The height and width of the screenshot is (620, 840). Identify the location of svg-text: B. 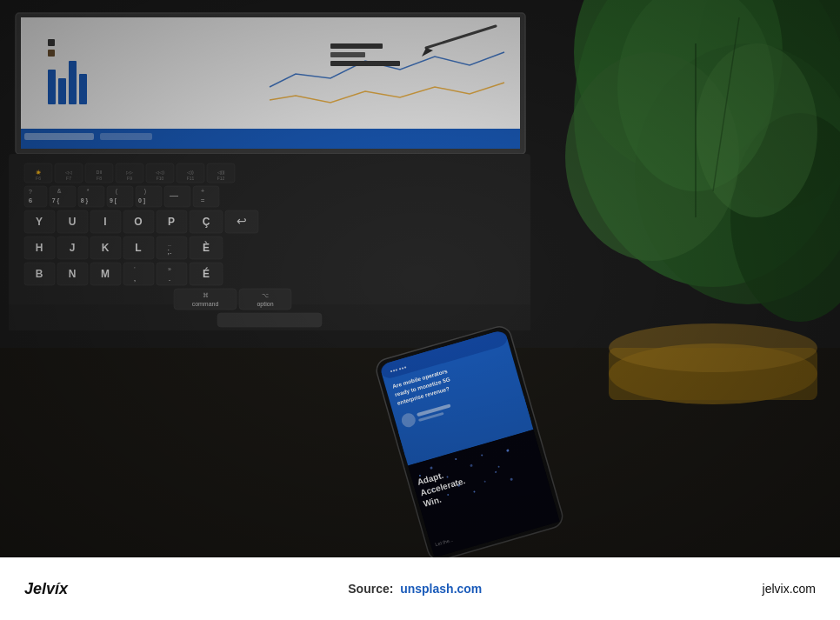
(40, 274).